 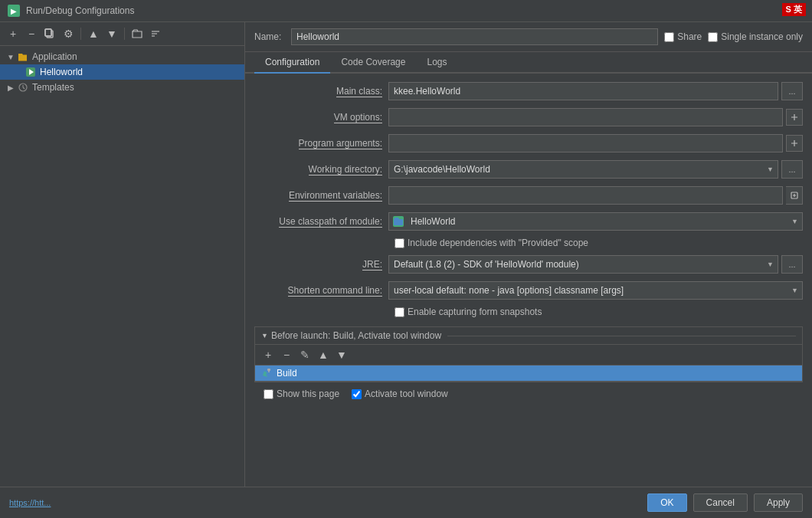 I want to click on vm-options-row: VM options:, so click(x=529, y=117).